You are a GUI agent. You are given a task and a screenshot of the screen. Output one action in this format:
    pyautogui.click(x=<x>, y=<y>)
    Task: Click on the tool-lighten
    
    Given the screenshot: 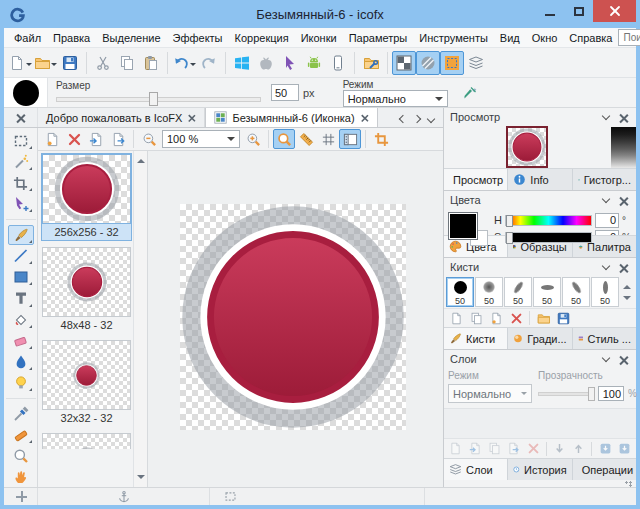 What is the action you would take?
    pyautogui.click(x=21, y=383)
    